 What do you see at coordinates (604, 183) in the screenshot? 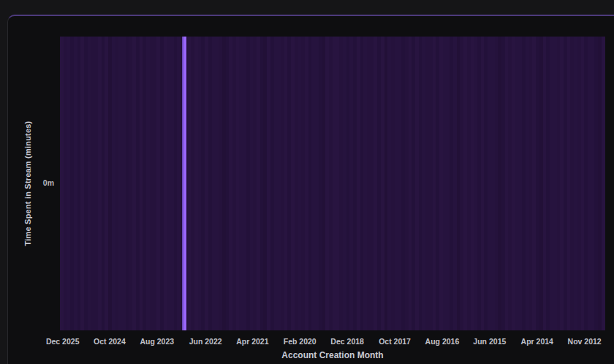
I see `heatmap-column` at bounding box center [604, 183].